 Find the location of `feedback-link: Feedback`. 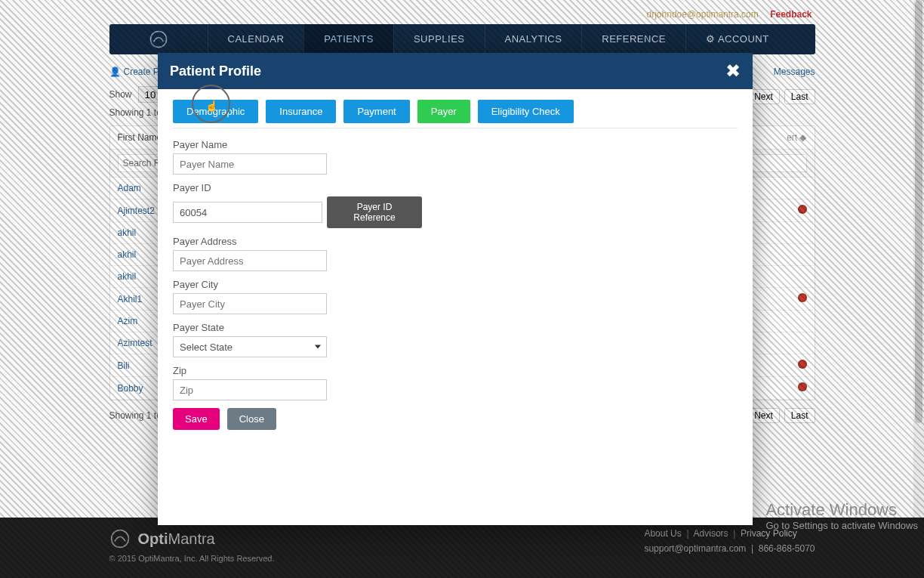

feedback-link: Feedback is located at coordinates (791, 14).